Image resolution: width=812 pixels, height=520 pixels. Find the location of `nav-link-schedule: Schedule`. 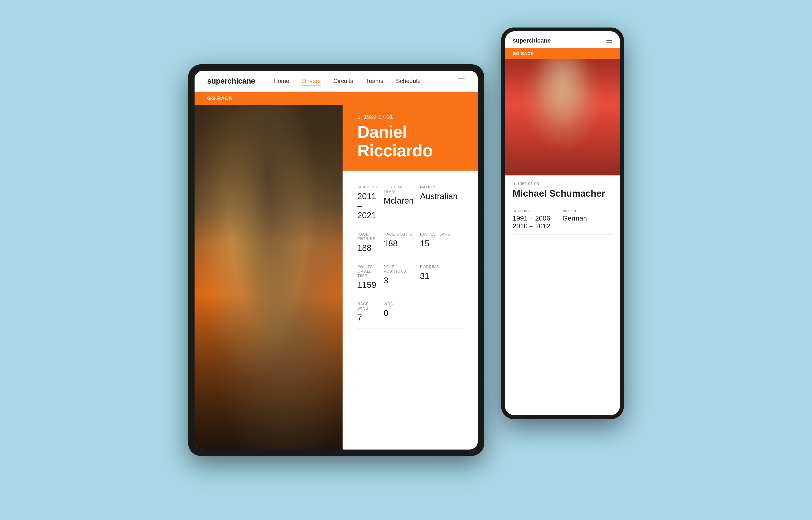

nav-link-schedule: Schedule is located at coordinates (408, 81).